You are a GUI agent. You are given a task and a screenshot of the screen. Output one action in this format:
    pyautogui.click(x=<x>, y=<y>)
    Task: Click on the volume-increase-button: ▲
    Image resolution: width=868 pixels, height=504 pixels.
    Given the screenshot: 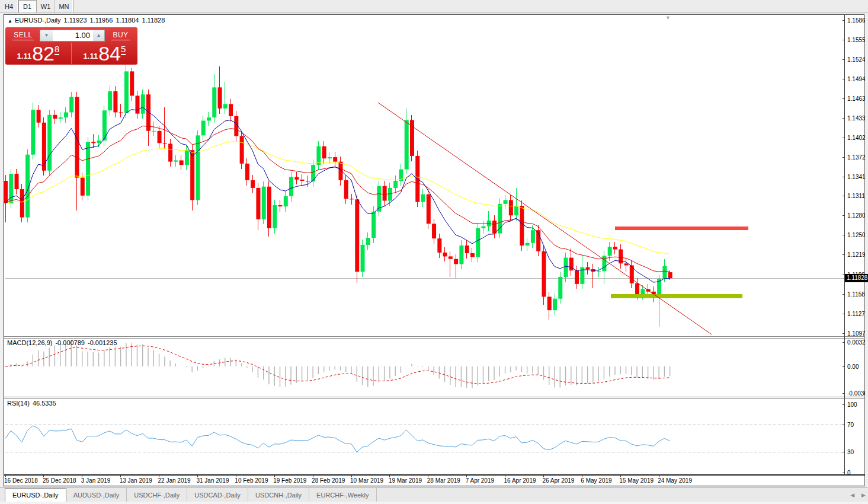 What is the action you would take?
    pyautogui.click(x=99, y=36)
    